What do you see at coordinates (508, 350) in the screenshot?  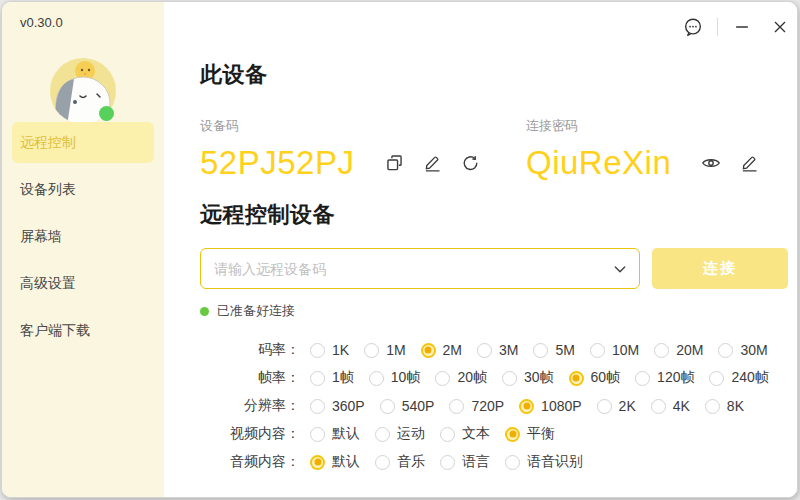 I see `radio-label: 3M` at bounding box center [508, 350].